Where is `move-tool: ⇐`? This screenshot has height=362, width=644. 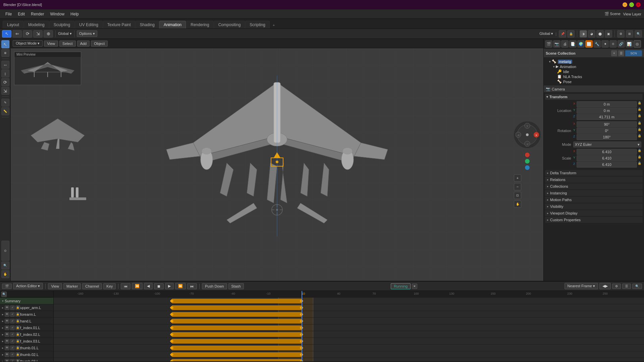 move-tool: ⇐ is located at coordinates (17, 34).